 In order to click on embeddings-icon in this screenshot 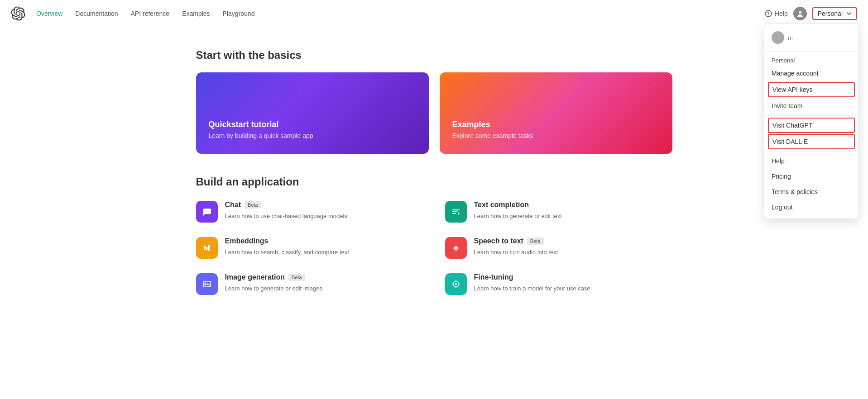, I will do `click(207, 248)`.